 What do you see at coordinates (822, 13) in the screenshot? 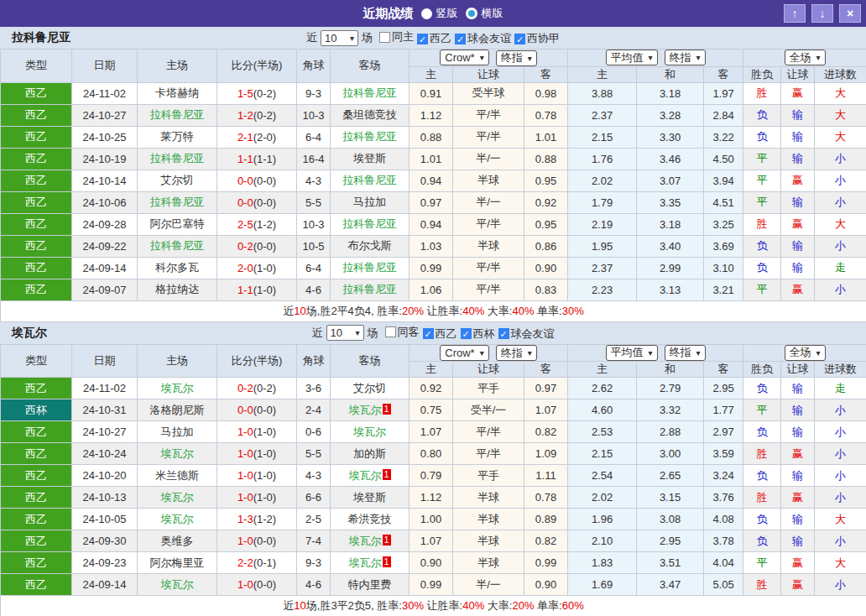
I see `scroll-down-button: ↓` at bounding box center [822, 13].